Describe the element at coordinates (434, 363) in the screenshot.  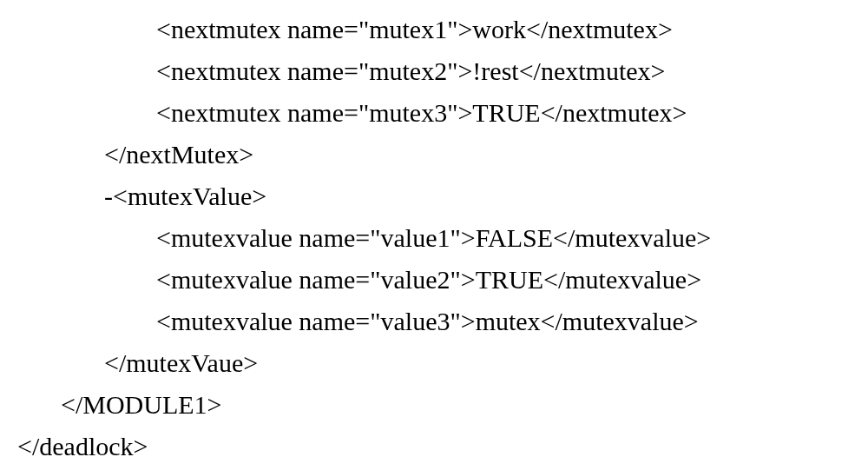
I see `code-line: </mutexVaue>` at that location.